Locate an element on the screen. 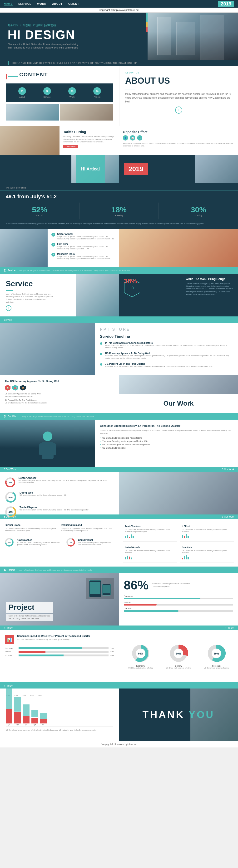 The image size is (238, 868). stat-3-label: Housing is located at coordinates (198, 216).